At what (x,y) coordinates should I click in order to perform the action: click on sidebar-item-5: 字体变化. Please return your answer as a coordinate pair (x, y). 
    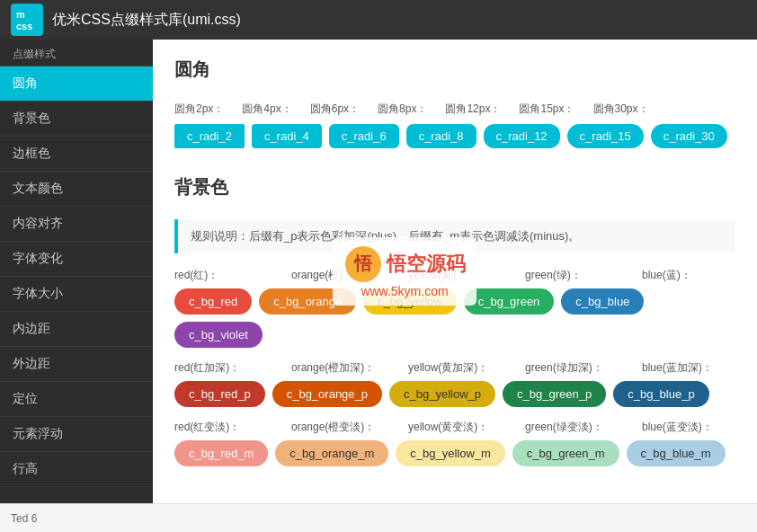
    Looking at the image, I should click on (76, 259).